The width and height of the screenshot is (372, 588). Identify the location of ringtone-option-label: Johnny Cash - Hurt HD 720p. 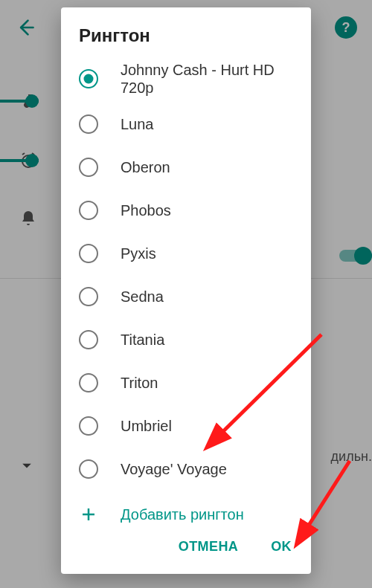
(211, 79).